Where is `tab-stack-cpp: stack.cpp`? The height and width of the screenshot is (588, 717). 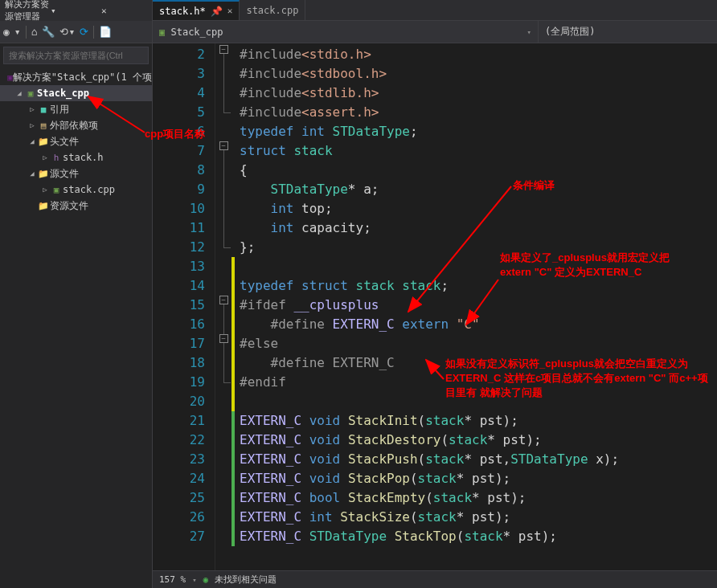 tab-stack-cpp: stack.cpp is located at coordinates (272, 10).